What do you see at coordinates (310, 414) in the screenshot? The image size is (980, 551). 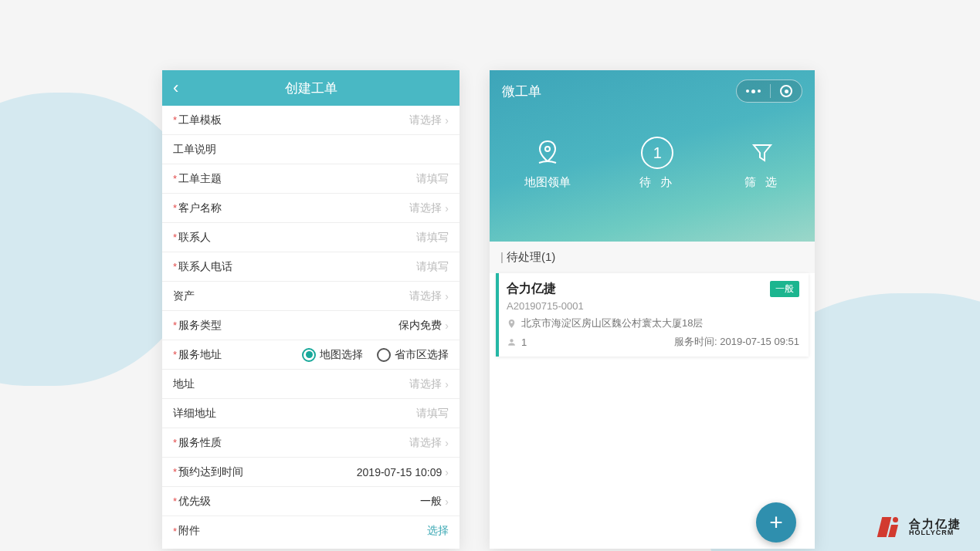 I see `row-addr-detail: 详细地址 请填写` at bounding box center [310, 414].